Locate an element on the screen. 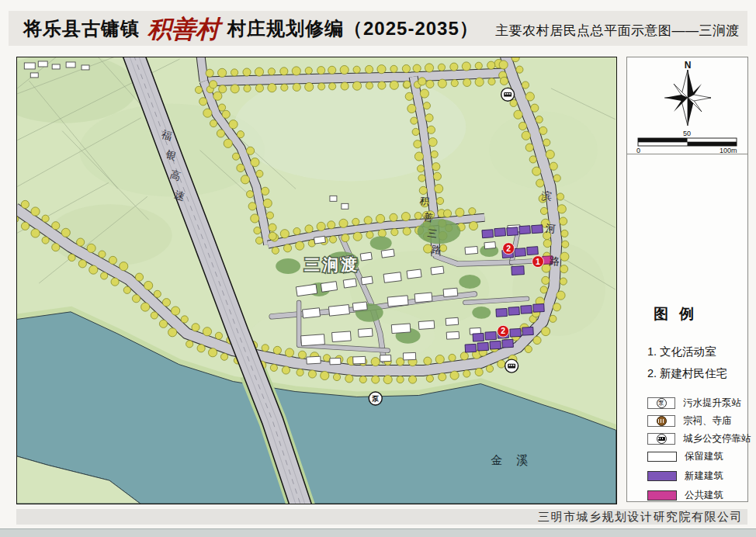 This screenshot has width=756, height=537. map-road-label: 路 is located at coordinates (436, 250).